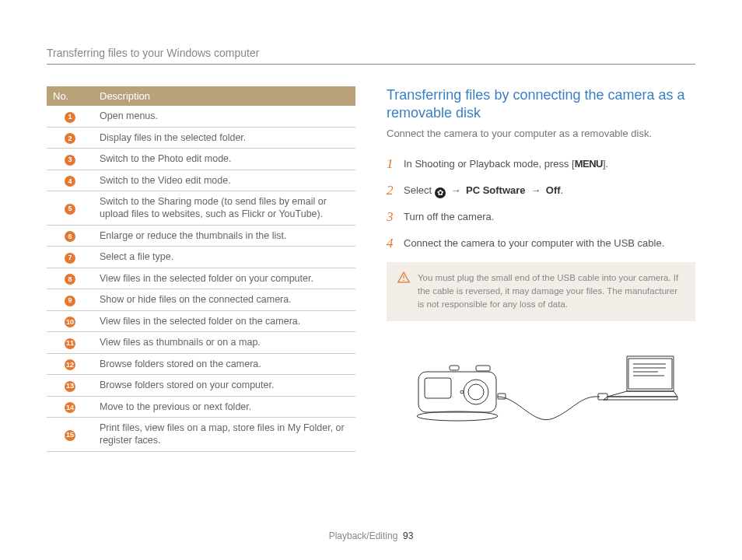 This screenshot has width=742, height=560. What do you see at coordinates (201, 343) in the screenshot?
I see `table-row: 11View files as thumbnails or on a map.` at bounding box center [201, 343].